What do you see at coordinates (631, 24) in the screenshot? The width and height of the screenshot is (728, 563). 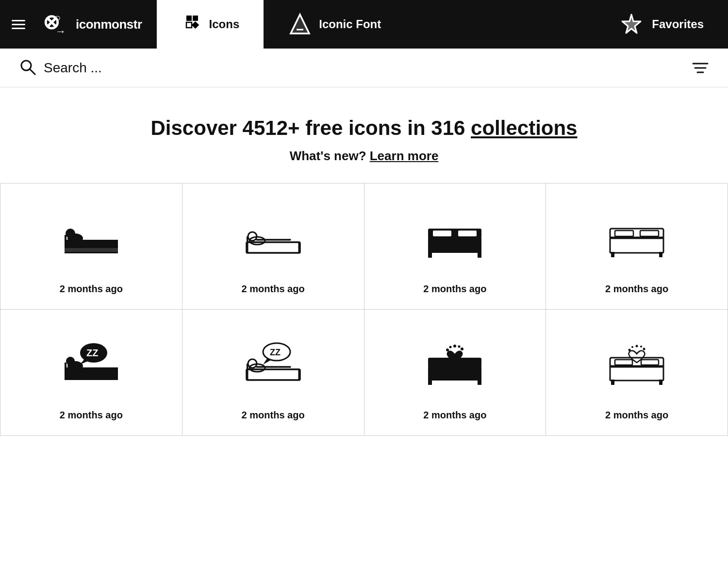 I see `favorites-icon` at bounding box center [631, 24].